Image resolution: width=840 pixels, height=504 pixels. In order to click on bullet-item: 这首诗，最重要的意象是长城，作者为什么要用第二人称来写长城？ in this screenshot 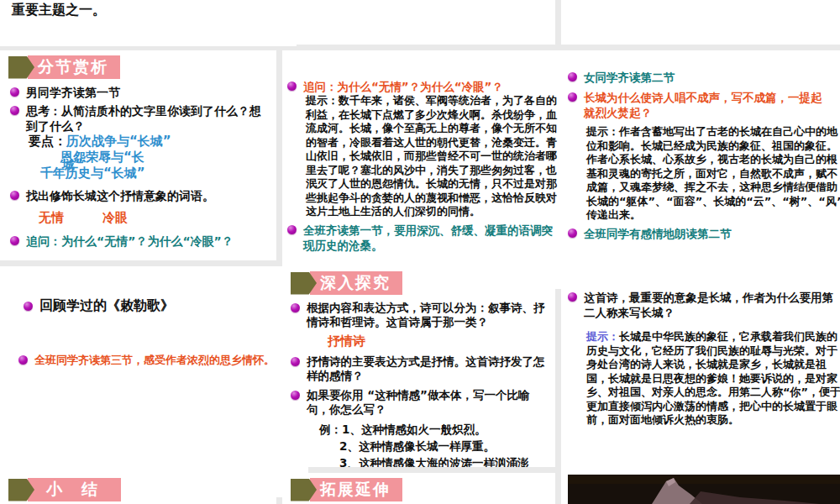, I will do `click(704, 305)`.